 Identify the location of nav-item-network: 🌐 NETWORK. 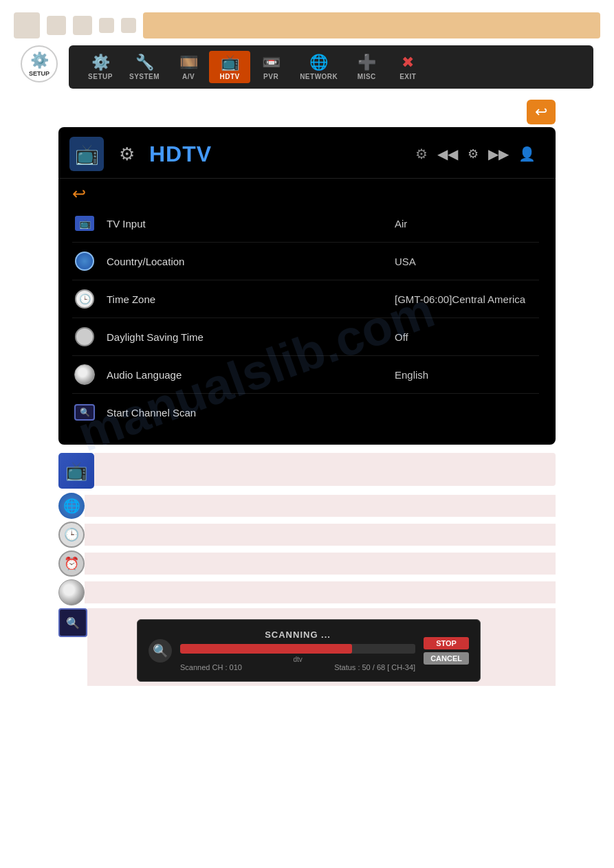
(319, 67).